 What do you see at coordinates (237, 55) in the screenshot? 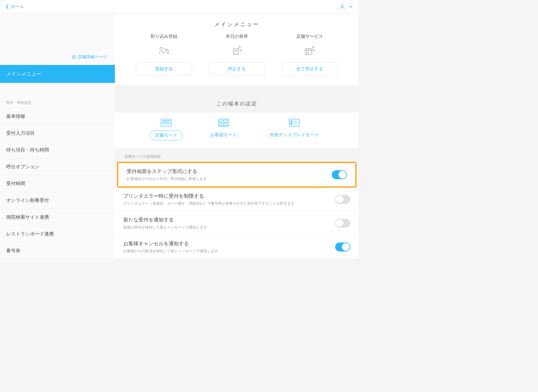
I see `menu-card-ticket: 本日の発券 停止する` at bounding box center [237, 55].